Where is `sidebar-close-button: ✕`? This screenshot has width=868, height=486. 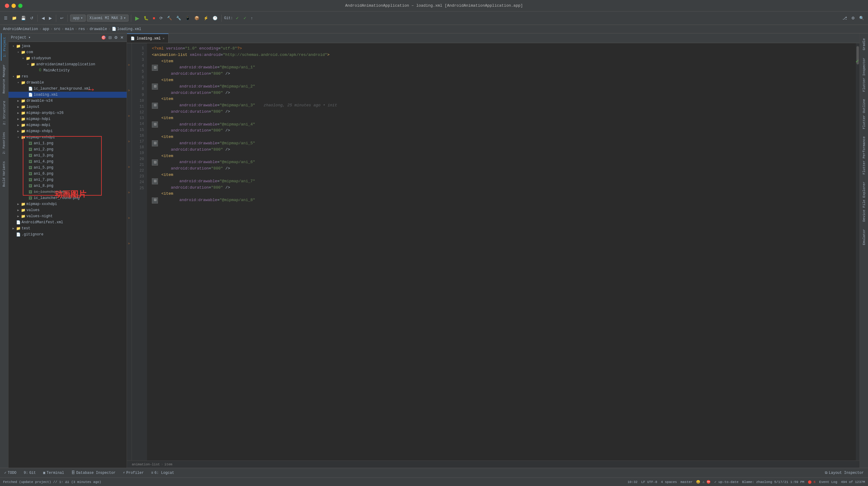
sidebar-close-button: ✕ is located at coordinates (122, 38).